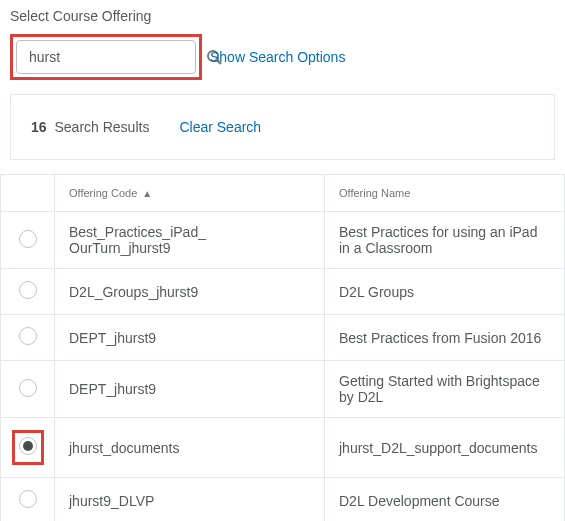 The width and height of the screenshot is (565, 521). What do you see at coordinates (445, 500) in the screenshot?
I see `row-offering-name: D2L Development Course` at bounding box center [445, 500].